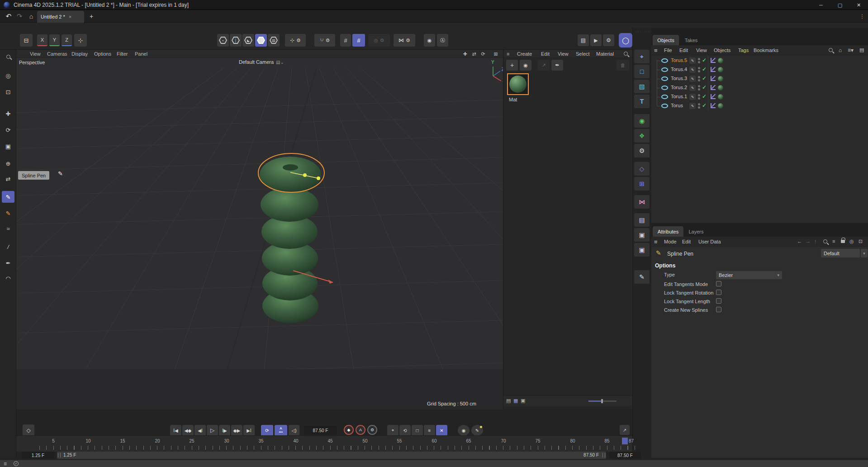 The height and width of the screenshot is (467, 868). I want to click on tab-layers: Layers, so click(696, 232).